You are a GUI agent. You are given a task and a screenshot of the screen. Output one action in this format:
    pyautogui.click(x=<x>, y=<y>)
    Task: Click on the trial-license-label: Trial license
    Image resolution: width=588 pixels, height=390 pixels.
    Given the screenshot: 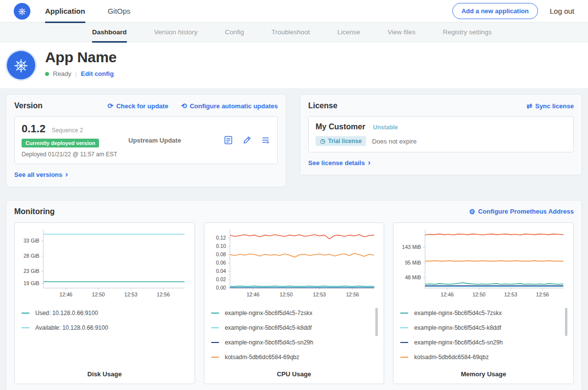 What is the action you would take?
    pyautogui.click(x=345, y=141)
    